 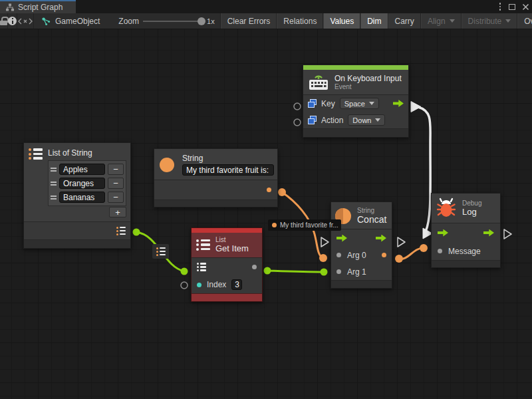 I want to click on action-dropdown: Down, so click(x=366, y=120).